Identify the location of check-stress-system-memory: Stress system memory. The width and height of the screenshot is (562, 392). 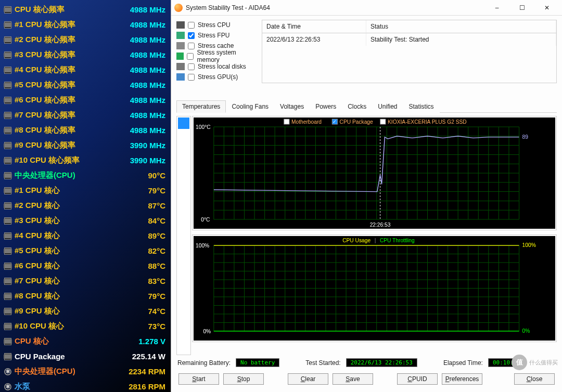
(215, 56).